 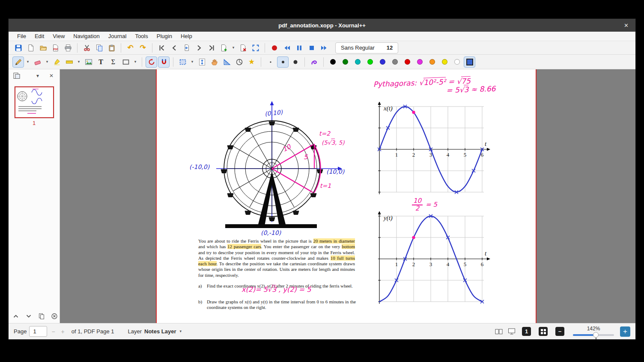 I want to click on draw-star-button: ★, so click(x=252, y=62).